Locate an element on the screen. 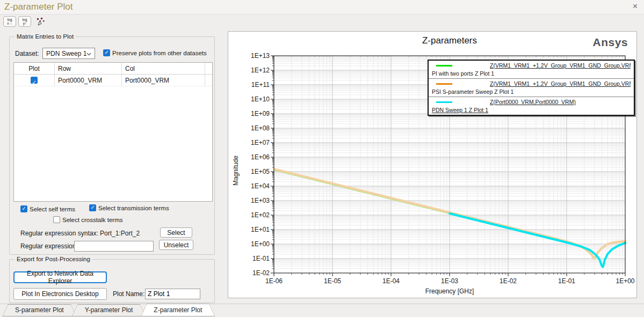 The image size is (644, 317). y-tick-label: 1E+01 is located at coordinates (249, 230).